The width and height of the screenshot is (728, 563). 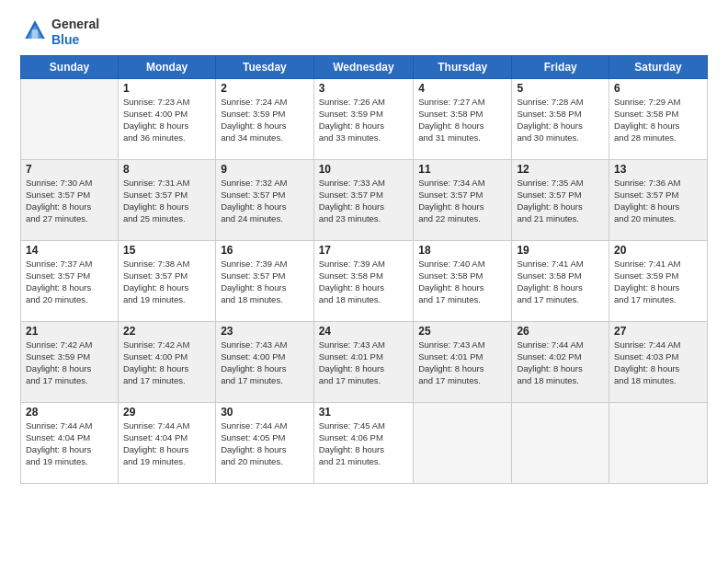 I want to click on day-number: 22, so click(x=167, y=331).